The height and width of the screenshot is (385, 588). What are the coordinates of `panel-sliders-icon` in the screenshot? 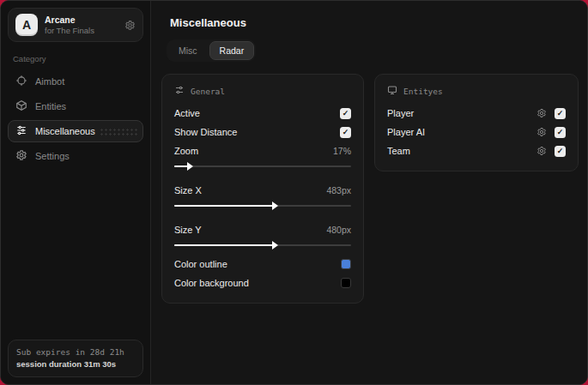 It's located at (179, 91).